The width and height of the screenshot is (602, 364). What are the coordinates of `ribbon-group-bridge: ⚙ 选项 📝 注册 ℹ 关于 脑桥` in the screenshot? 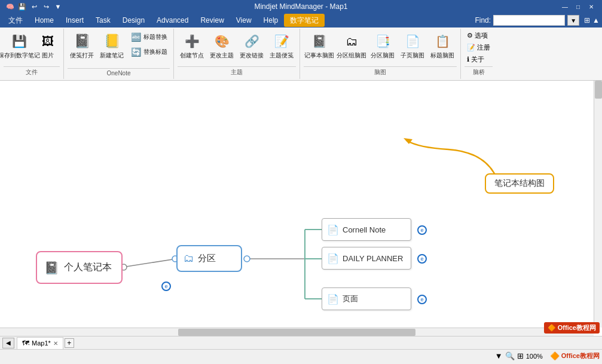 It's located at (478, 54).